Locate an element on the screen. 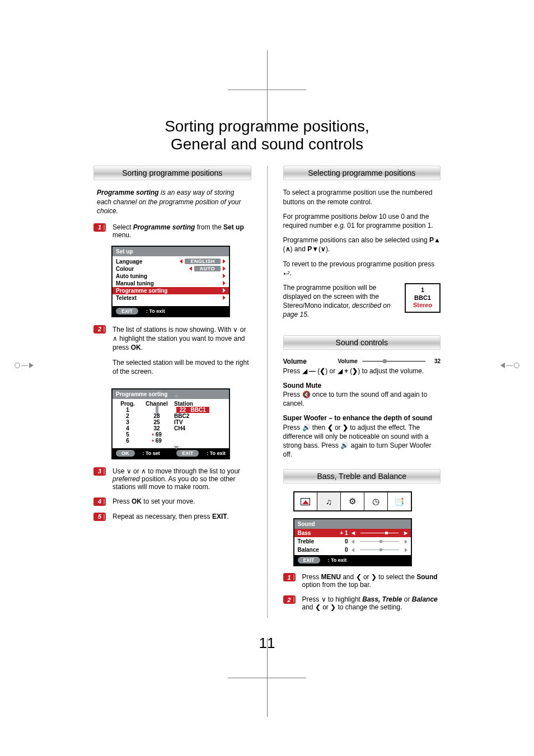  crop-mark-right is located at coordinates (510, 365).